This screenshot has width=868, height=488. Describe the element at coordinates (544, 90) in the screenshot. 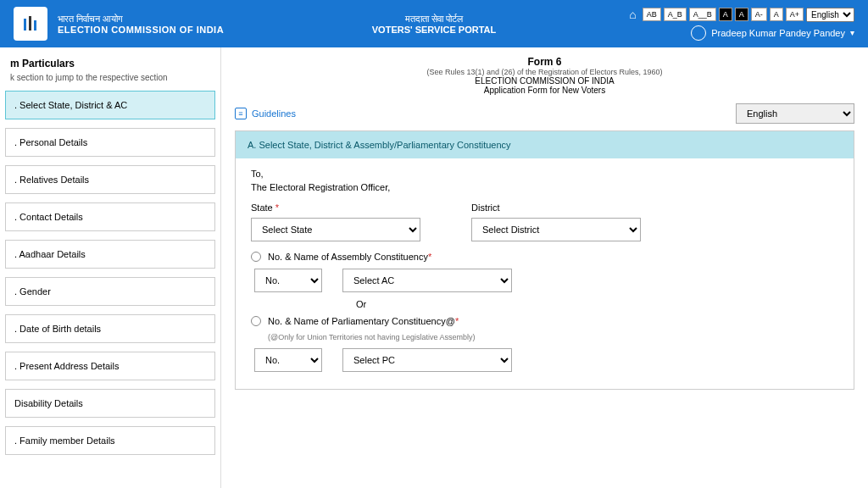

I see `form-desc: Application Form for New Voters` at that location.